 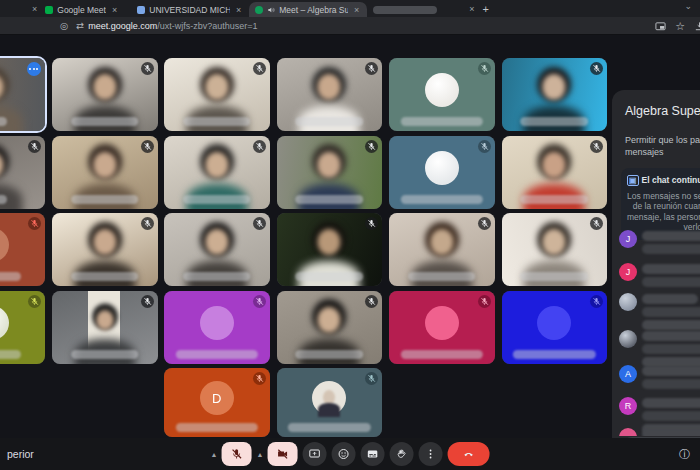 What do you see at coordinates (684, 454) in the screenshot?
I see `info-icon: ⓘ` at bounding box center [684, 454].